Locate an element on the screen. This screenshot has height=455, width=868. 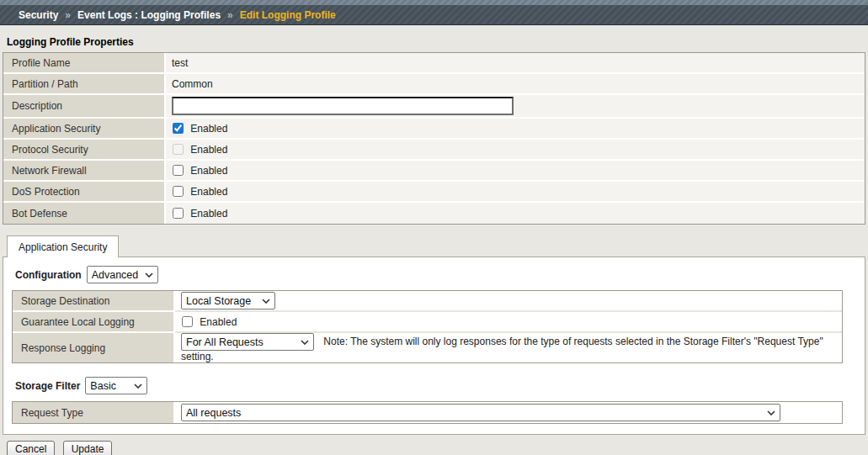
table-row: Guarantee Local Logging Enabled is located at coordinates (428, 323).